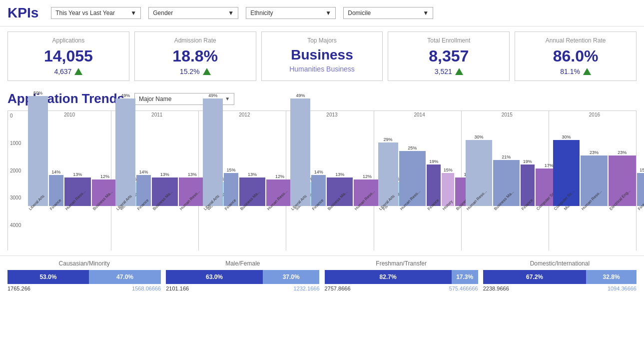 The width and height of the screenshot is (644, 342). I want to click on bars-2013: 49%Liberal Arts14%Finance13%Business Ma.…, so click(332, 173).